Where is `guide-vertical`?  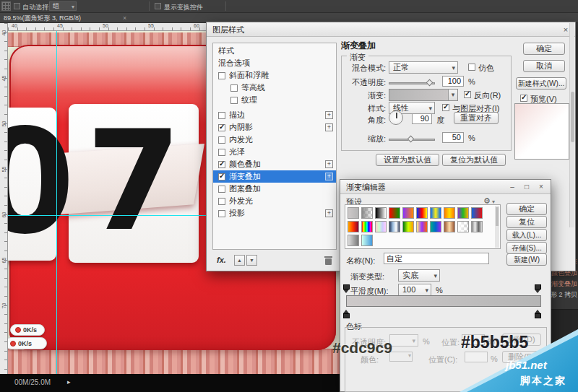 guide-vertical is located at coordinates (56, 202).